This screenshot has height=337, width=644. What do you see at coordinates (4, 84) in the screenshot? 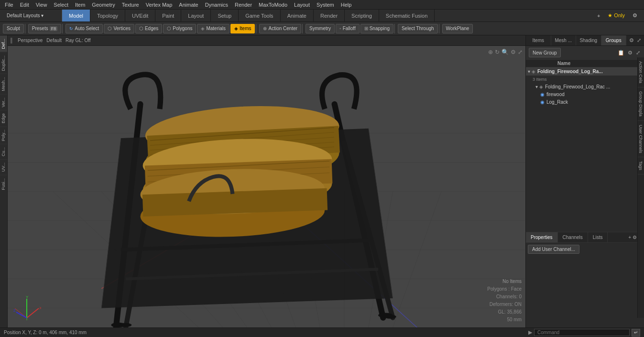
I see `left-tab-mesh: Mesh...` at bounding box center [4, 84].